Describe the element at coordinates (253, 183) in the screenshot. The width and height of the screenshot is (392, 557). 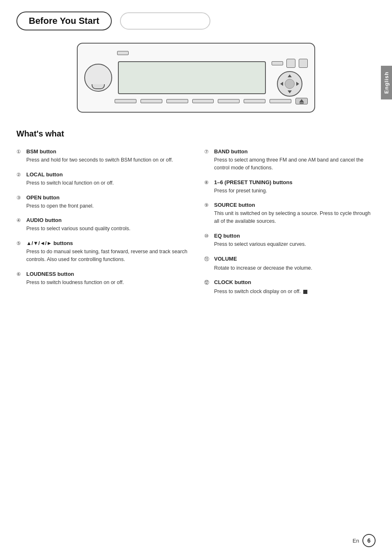
I see `item-title: 1–6 (PRESET TUNING) buttons` at that location.